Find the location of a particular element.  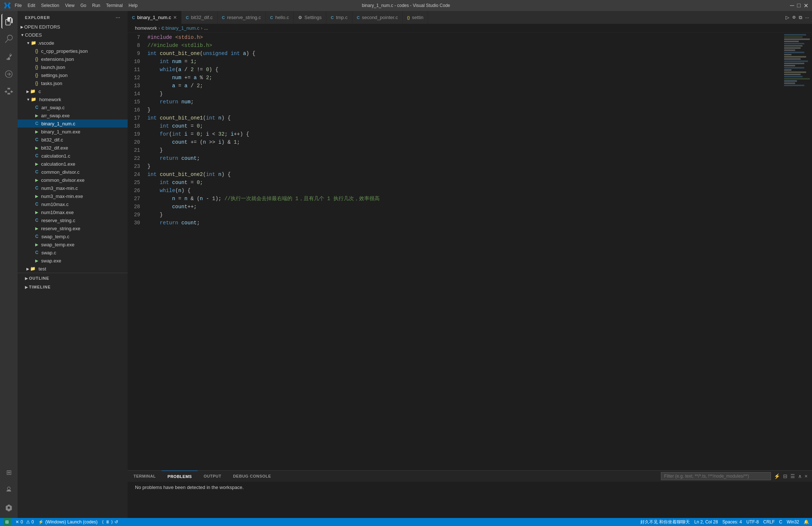

file-swap-c: C swap.c is located at coordinates (73, 253).